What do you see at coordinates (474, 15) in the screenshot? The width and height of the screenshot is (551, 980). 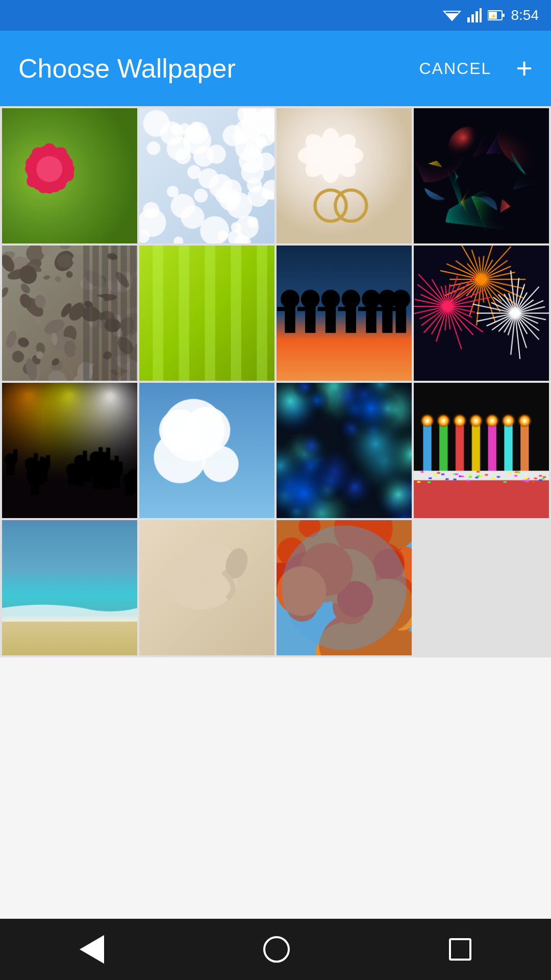 I see `signal-icon` at bounding box center [474, 15].